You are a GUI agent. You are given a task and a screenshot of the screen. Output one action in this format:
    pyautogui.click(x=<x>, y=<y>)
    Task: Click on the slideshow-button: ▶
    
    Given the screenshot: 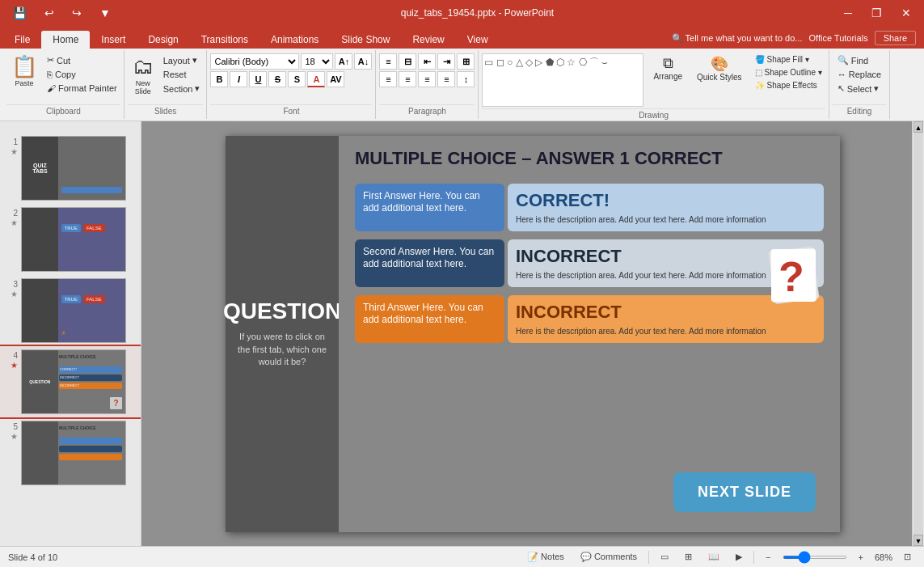 What is the action you would take?
    pyautogui.click(x=739, y=556)
    